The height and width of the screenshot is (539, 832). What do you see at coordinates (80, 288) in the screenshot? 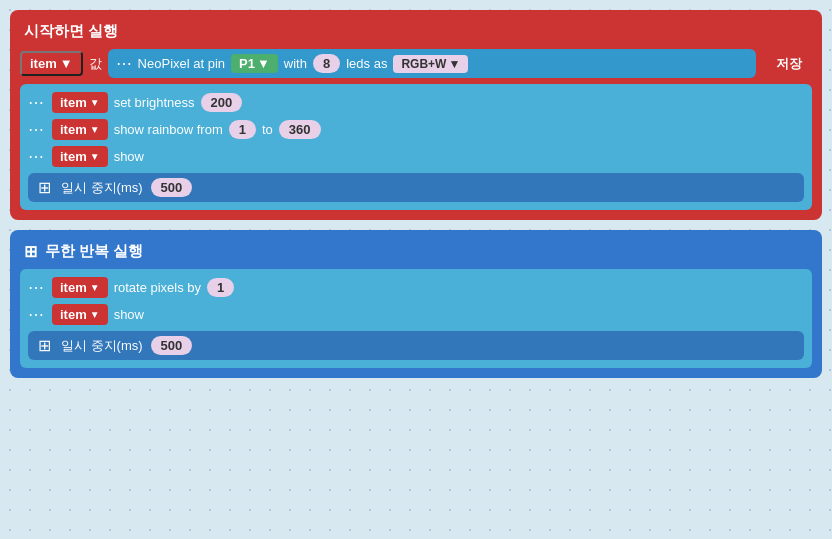
I see `rotate-item-button: item ▼` at bounding box center [80, 288].